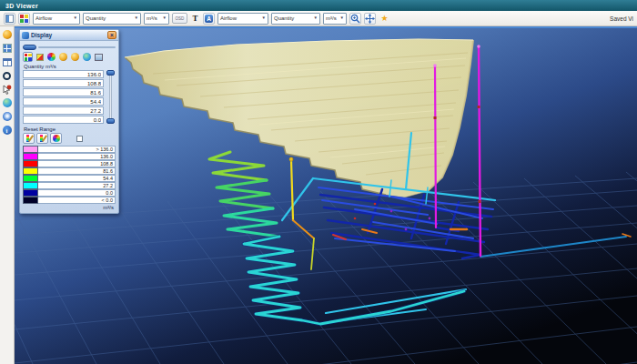  Describe the element at coordinates (318, 5) in the screenshot. I see `window-titlebar: 3D Viewer` at that location.